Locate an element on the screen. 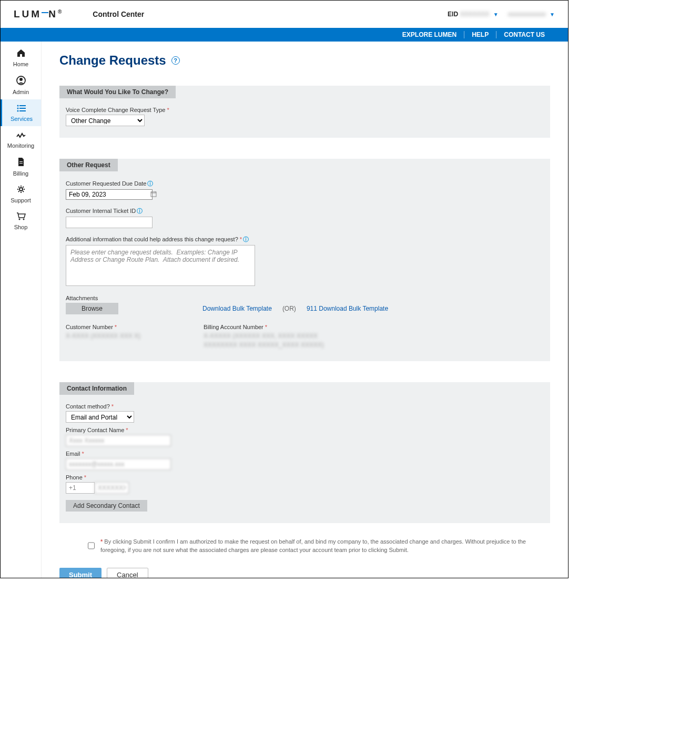 The image size is (700, 736). add-secondary-contact-button: Add Secondary Contact is located at coordinates (106, 506).